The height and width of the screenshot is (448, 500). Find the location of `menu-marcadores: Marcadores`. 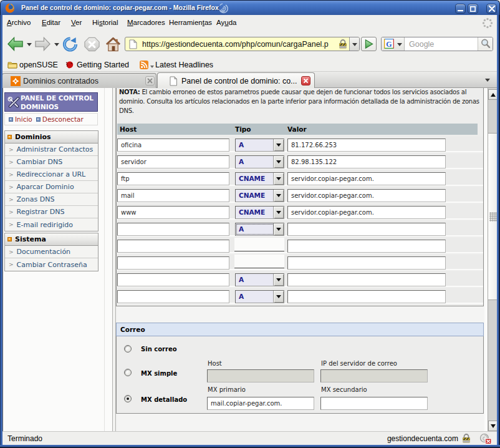

menu-marcadores: Marcadores is located at coordinates (146, 22).